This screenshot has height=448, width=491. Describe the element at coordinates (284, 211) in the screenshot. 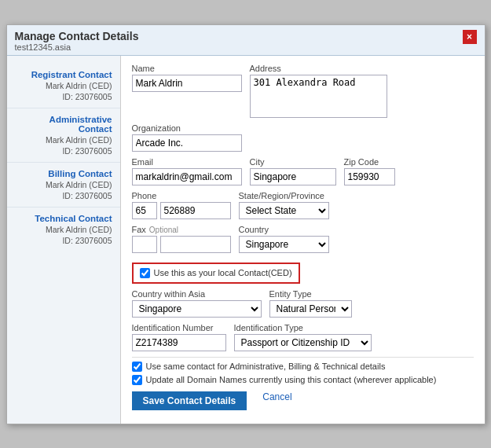

I see `select-state: Select State` at that location.